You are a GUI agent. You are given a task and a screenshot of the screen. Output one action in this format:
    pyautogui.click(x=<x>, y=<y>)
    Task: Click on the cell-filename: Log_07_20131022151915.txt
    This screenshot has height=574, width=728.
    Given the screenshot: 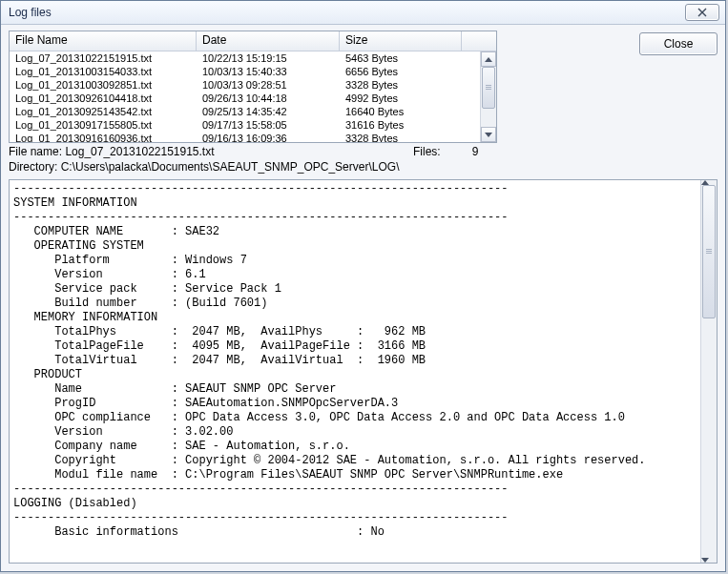 What is the action you would take?
    pyautogui.click(x=103, y=58)
    